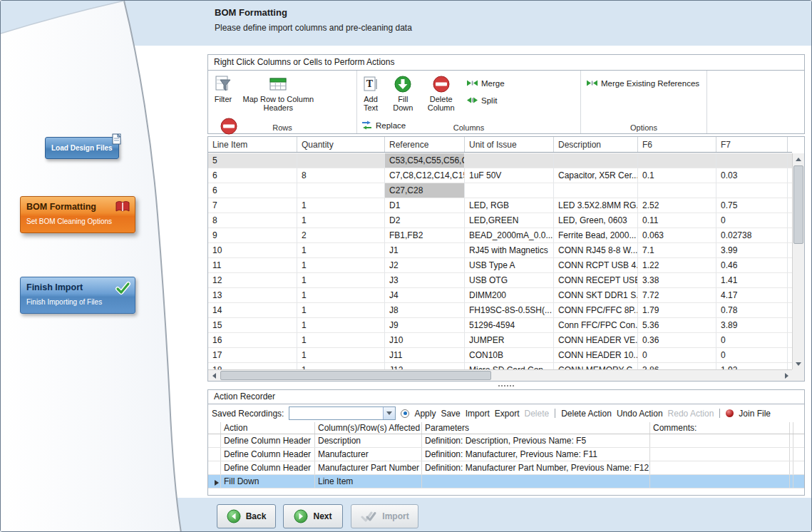  I want to click on step-finish-import: Finish Import Finish Importing of Files, so click(78, 295).